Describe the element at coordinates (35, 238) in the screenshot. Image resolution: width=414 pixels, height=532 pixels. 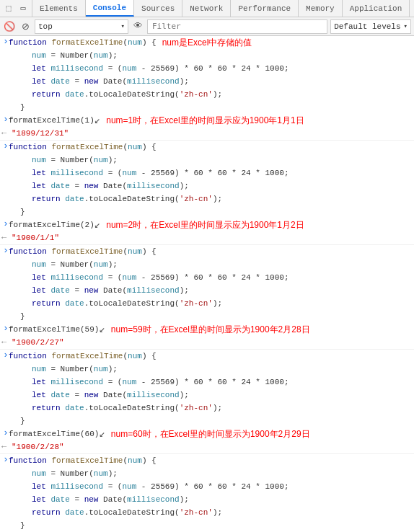
I see `output-value: "1900/1/1"` at that location.